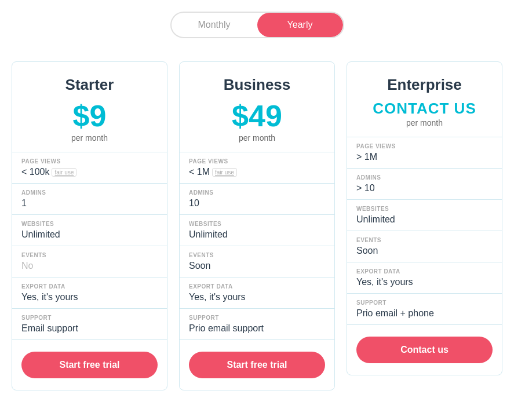 This screenshot has height=420, width=514. I want to click on plan-name-enterprise: Enterprise, so click(424, 85).